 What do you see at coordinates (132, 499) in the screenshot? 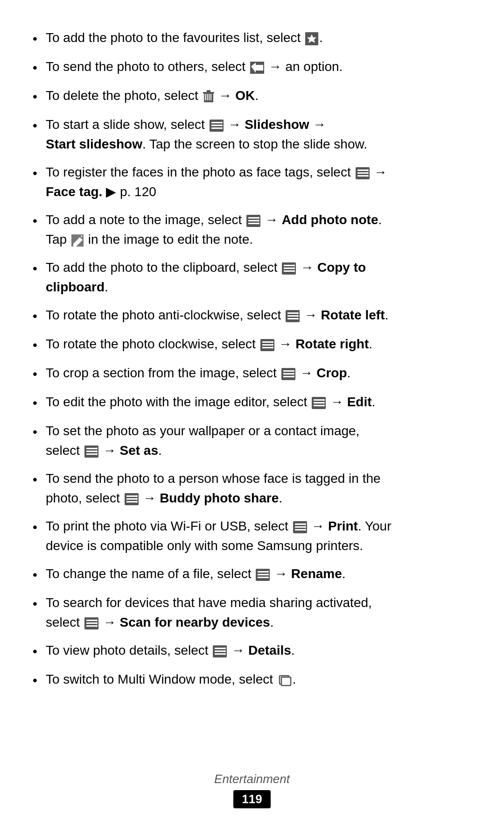
I see `menu-icon-buddy` at bounding box center [132, 499].